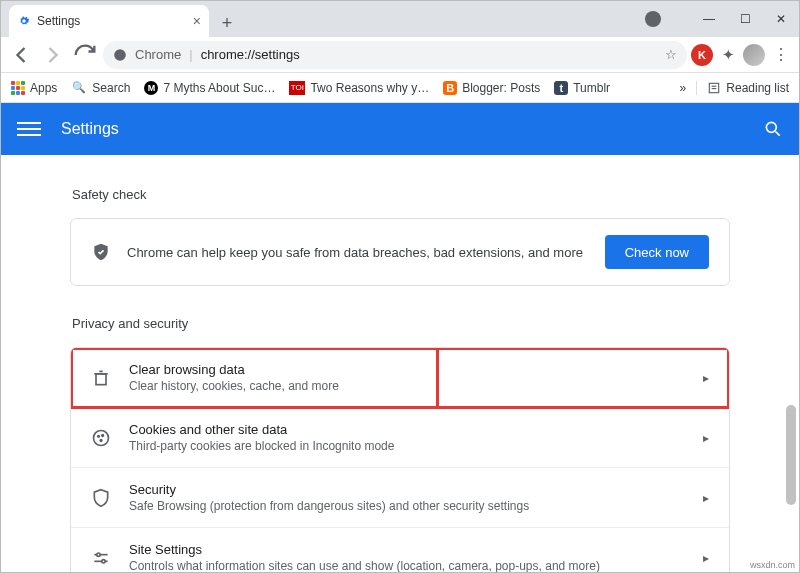 The width and height of the screenshot is (800, 573). I want to click on incognito-avatar-icon, so click(653, 19).